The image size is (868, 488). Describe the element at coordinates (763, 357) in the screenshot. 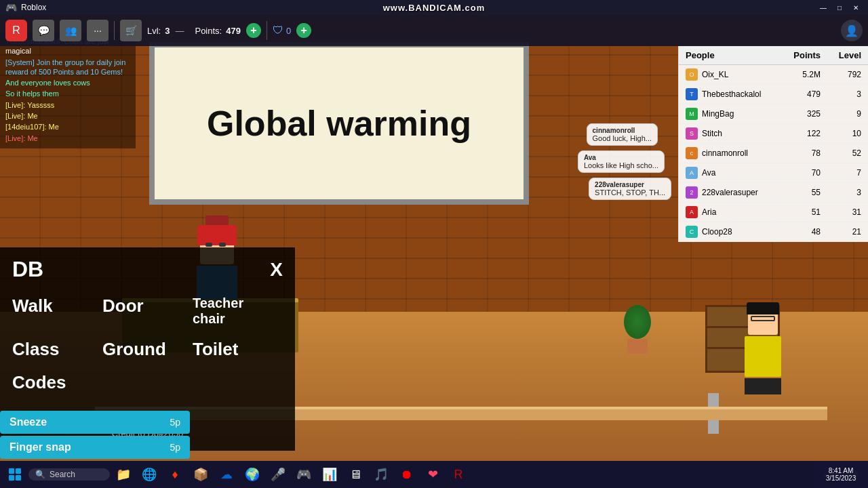

I see `npc-body` at that location.